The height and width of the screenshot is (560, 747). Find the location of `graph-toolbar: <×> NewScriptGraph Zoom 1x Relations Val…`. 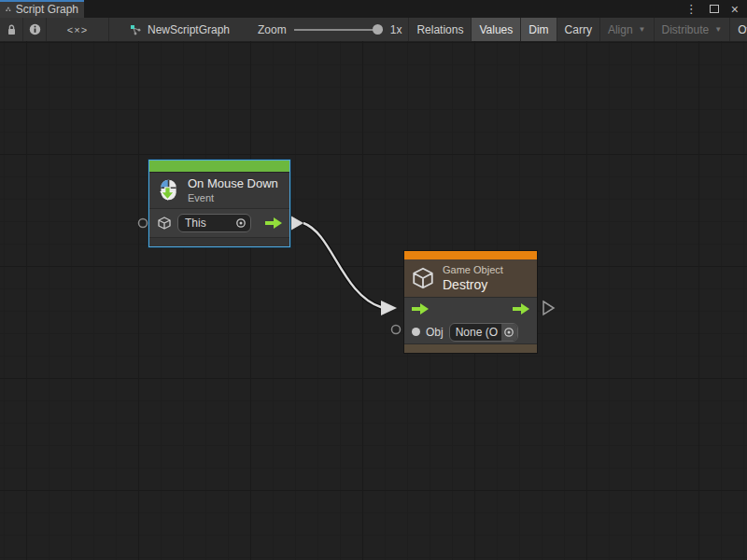

graph-toolbar: <×> NewScriptGraph Zoom 1x Relations Val… is located at coordinates (374, 30).